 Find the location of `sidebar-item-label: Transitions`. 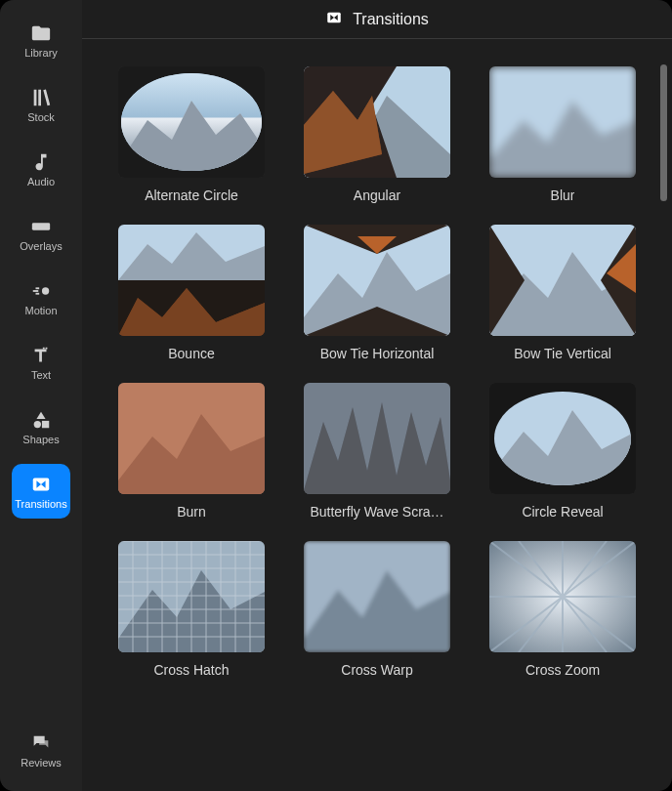

sidebar-item-label: Transitions is located at coordinates (41, 504).